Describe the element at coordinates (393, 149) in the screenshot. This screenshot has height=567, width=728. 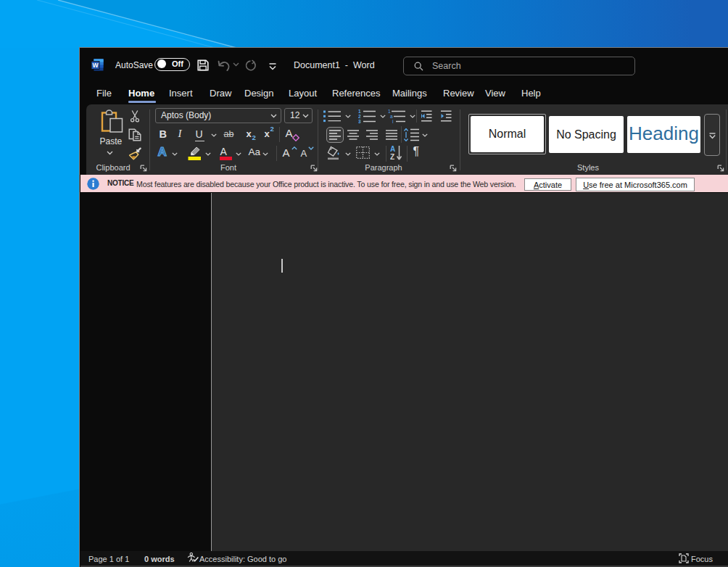
I see `svg-text: A` at that location.